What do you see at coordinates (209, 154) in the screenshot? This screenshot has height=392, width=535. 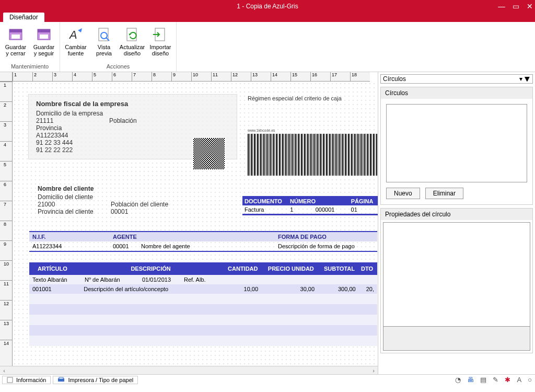 I see `qr-code` at bounding box center [209, 154].